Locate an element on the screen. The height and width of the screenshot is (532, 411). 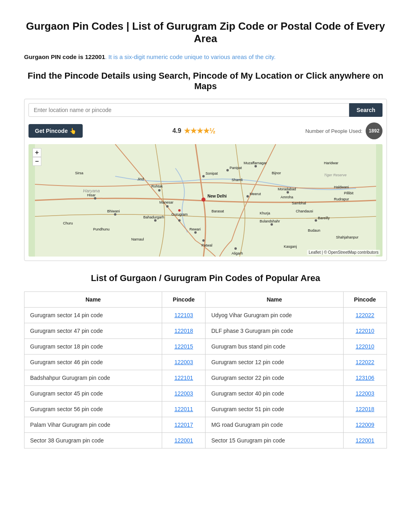
area-name-right: Gurugram sector 22 pin code is located at coordinates (275, 378).